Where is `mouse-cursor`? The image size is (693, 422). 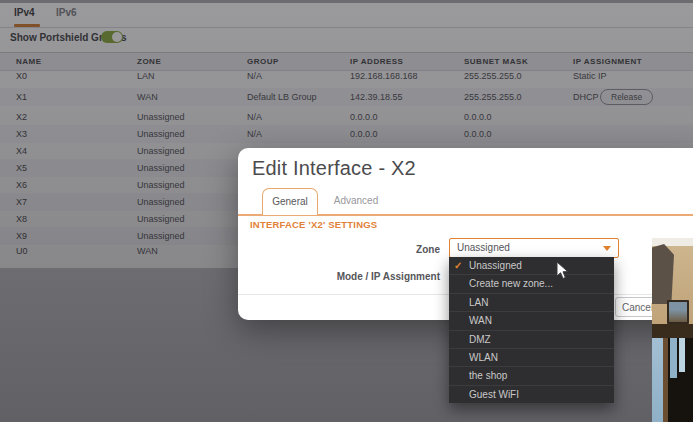 mouse-cursor is located at coordinates (563, 271).